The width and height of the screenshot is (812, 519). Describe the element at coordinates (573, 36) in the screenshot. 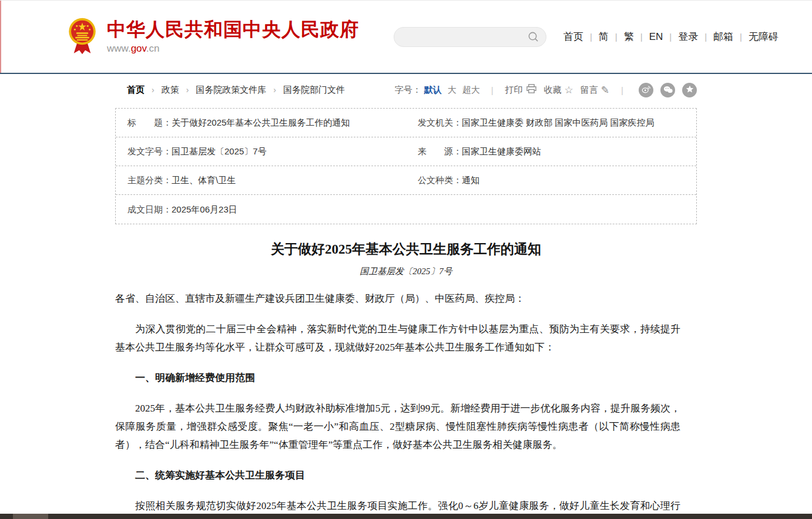

I see `nav-home: 首页` at that location.